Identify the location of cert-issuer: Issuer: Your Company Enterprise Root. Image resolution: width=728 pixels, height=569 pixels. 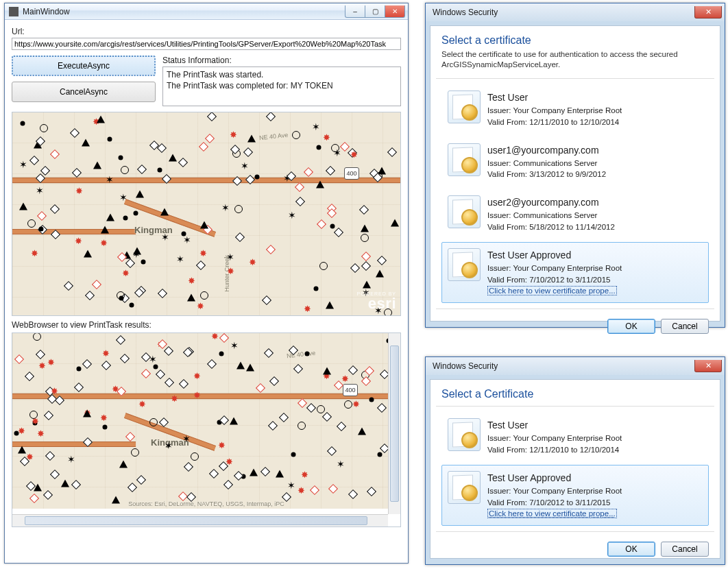
(555, 491).